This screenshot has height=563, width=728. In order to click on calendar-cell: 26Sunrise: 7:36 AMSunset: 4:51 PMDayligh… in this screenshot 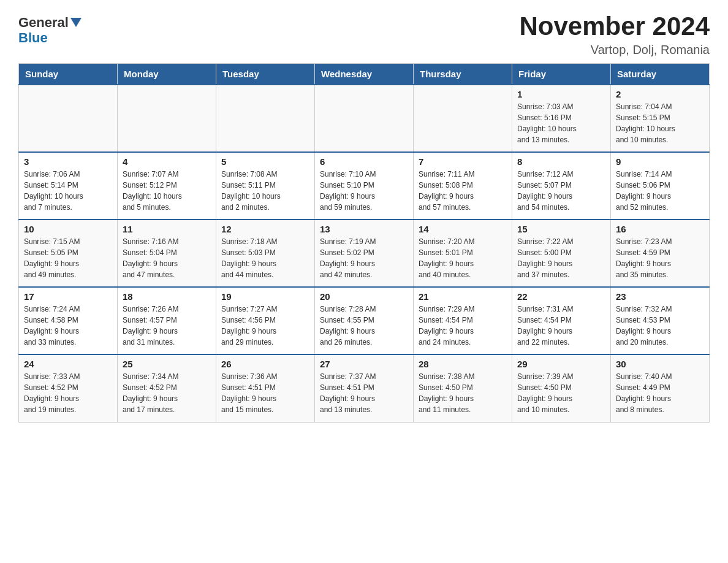, I will do `click(266, 388)`.